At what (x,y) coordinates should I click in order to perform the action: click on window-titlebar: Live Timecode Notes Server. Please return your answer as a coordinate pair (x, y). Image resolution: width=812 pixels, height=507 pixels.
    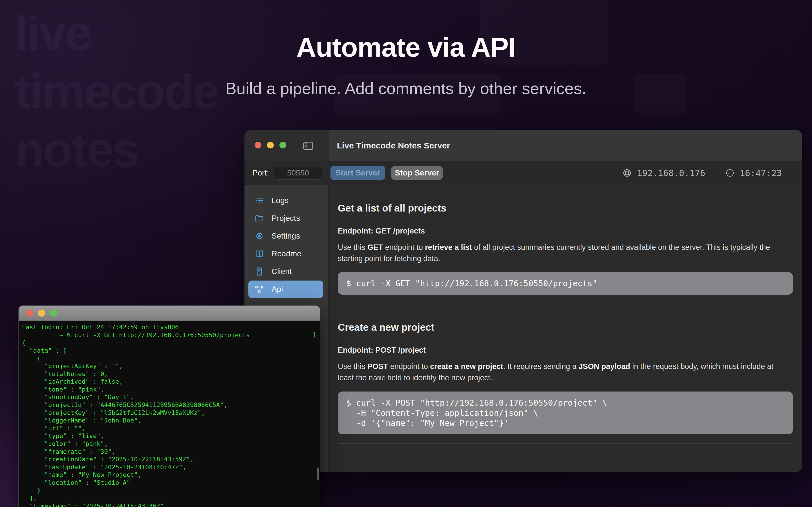
    Looking at the image, I should click on (523, 146).